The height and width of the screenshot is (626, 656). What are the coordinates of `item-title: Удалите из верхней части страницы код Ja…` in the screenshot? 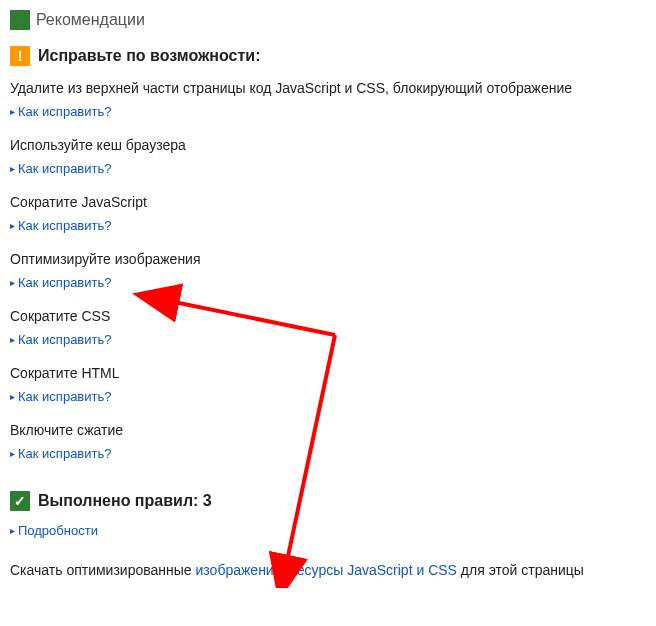 It's located at (328, 88).